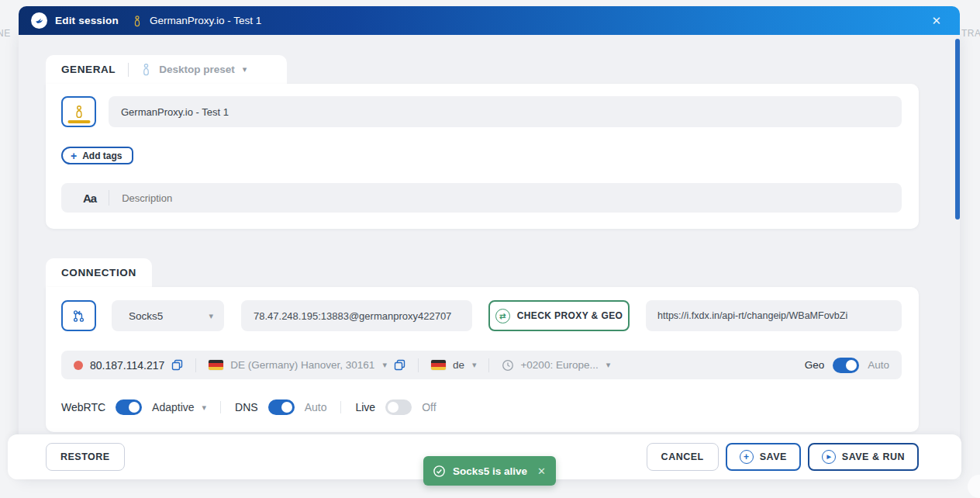 This screenshot has height=498, width=980. Describe the element at coordinates (399, 407) in the screenshot. I see `live-toggle` at that location.